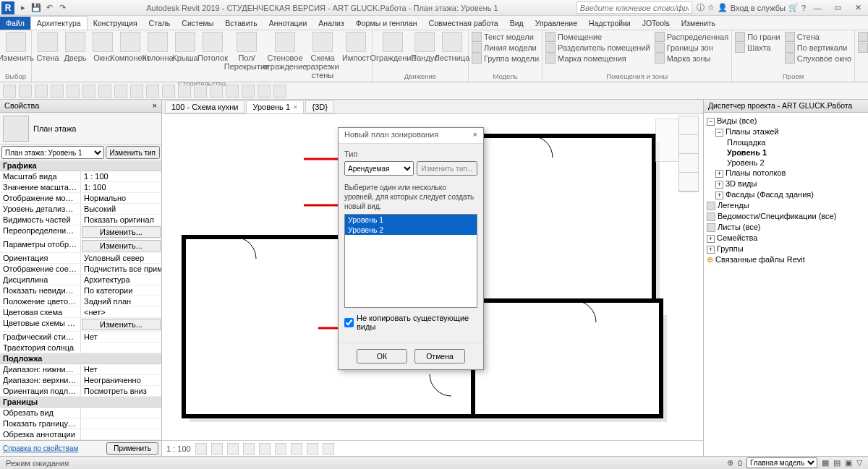 This screenshot has height=469, width=868. I want to click on property-row: Параметры отображе…Изменить..., so click(81, 246).